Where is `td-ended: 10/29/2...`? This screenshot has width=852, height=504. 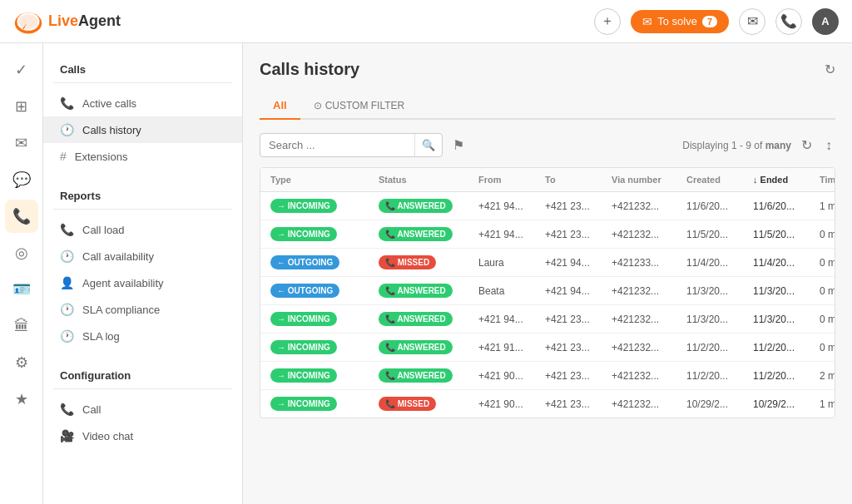
td-ended: 10/29/2... is located at coordinates (786, 404).